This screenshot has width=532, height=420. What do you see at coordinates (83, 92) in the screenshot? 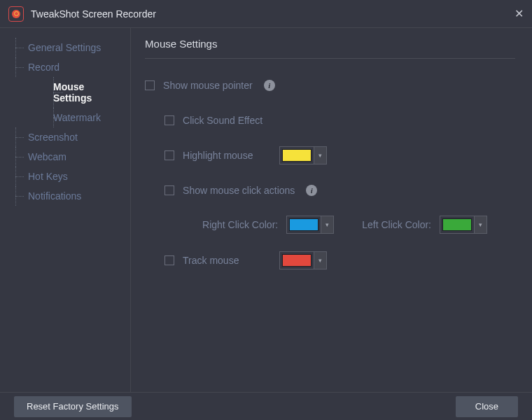
I see `sidebar-item-mouse-settings: Mouse Settings` at bounding box center [83, 92].